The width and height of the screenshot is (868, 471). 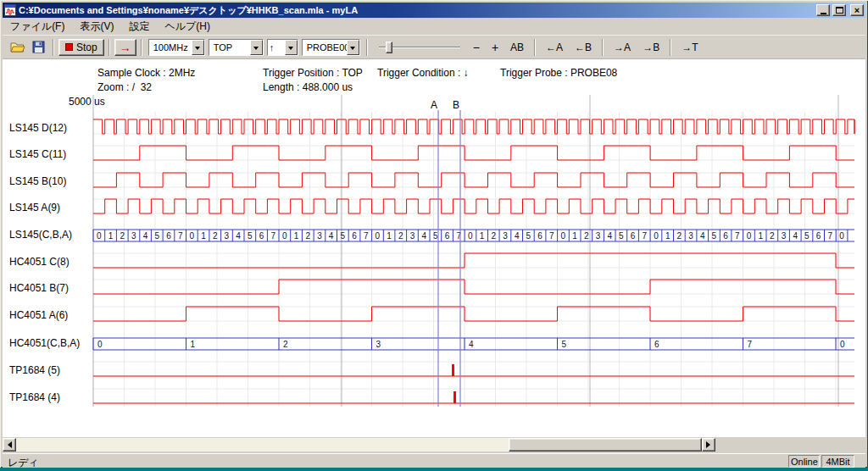 What do you see at coordinates (389, 47) in the screenshot?
I see `zoom-slider-thumb` at bounding box center [389, 47].